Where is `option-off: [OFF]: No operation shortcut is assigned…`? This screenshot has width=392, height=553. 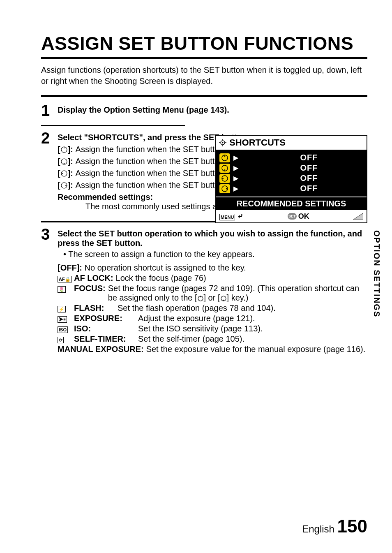
option-off: [OFF]: No operation shortcut is assigned… is located at coordinates (212, 268).